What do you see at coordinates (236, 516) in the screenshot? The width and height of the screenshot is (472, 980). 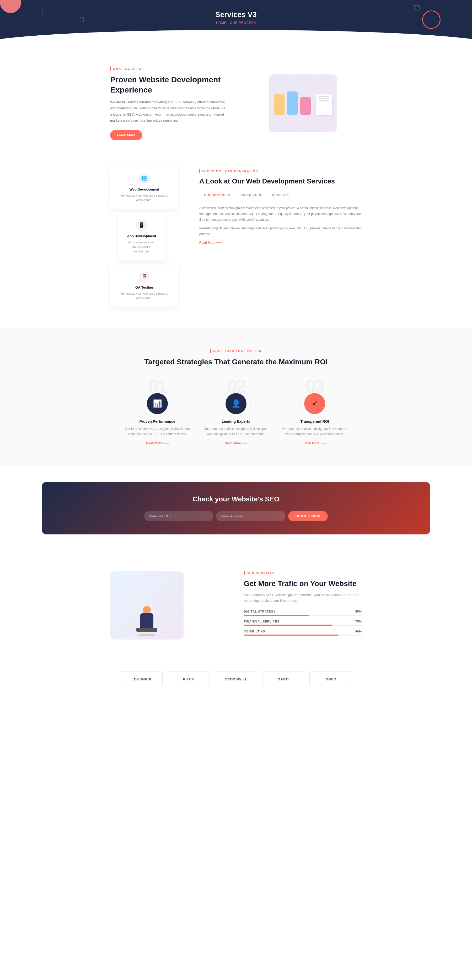 I see `seo-form: SUBMIT NOW` at bounding box center [236, 516].